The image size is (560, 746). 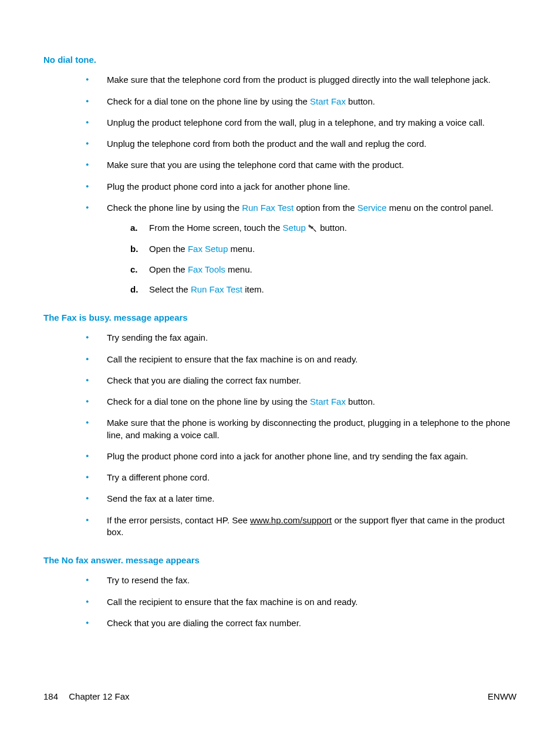 What do you see at coordinates (301, 526) in the screenshot?
I see `list-item: If the error persists, contact HP. See w…` at bounding box center [301, 526].